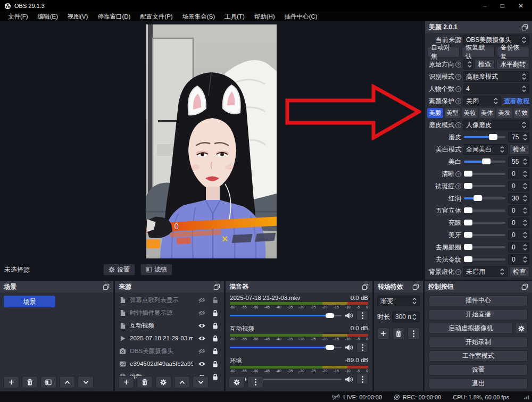 This screenshot has height=402, width=532. I want to click on scene-filters-button, so click(48, 382).